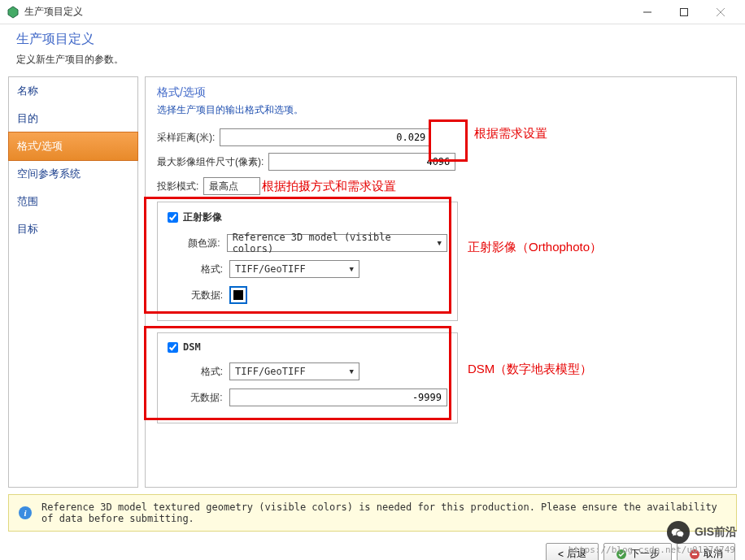 This screenshot has height=560, width=745. I want to click on dsm-format-label: 格式:, so click(203, 372).